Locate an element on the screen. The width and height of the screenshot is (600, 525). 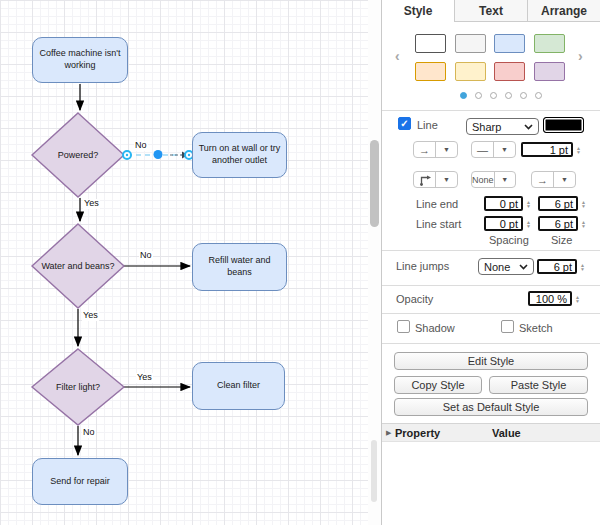
node-label: Refill water and beans is located at coordinates (240, 266).